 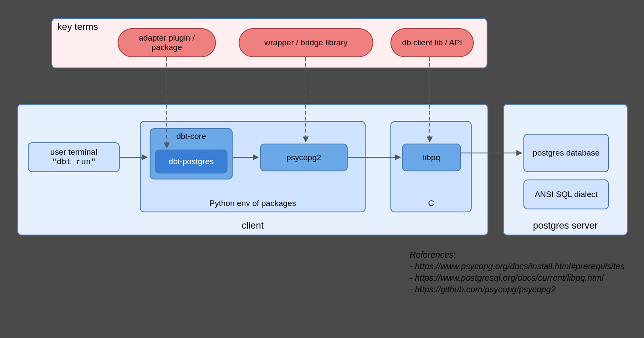 I want to click on references-line3: - https://github.com/psycopg/psycopg2, so click(x=517, y=290).